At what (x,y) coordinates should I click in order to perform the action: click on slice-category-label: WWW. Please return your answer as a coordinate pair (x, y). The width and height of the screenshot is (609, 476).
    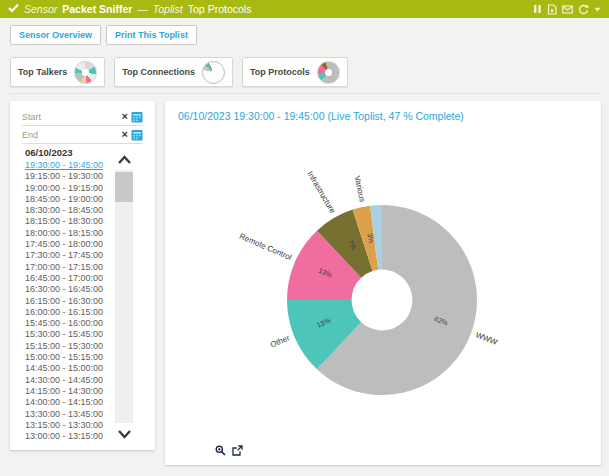
    Looking at the image, I should click on (486, 338).